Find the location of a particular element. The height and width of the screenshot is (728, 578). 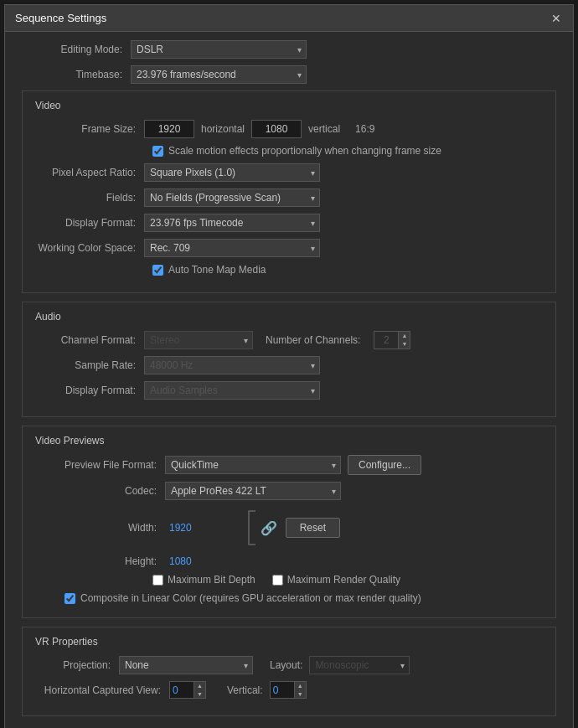

vertical-up-button: ▲ is located at coordinates (300, 686).